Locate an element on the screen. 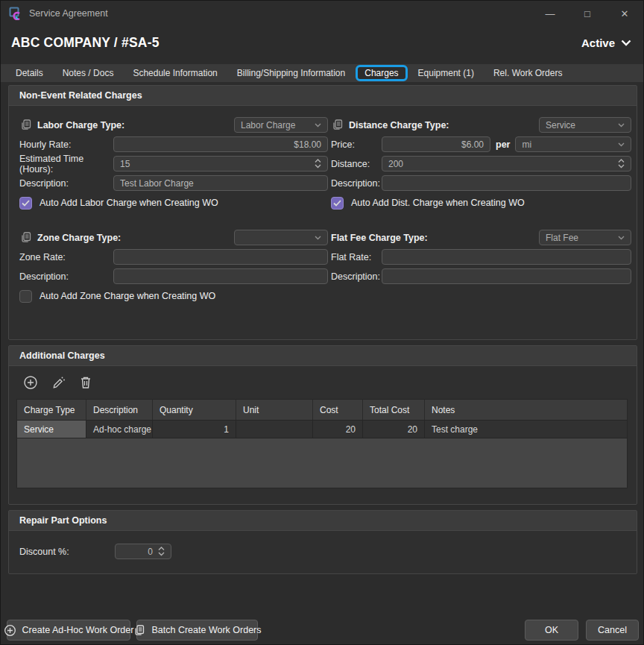 The image size is (644, 645). tab-charges: Charges is located at coordinates (382, 73).